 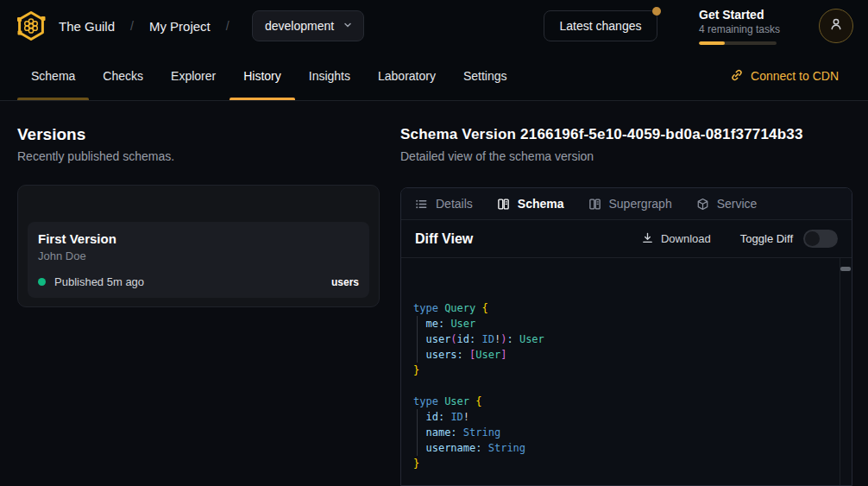 I want to click on code-line: users: [User], so click(x=624, y=355).